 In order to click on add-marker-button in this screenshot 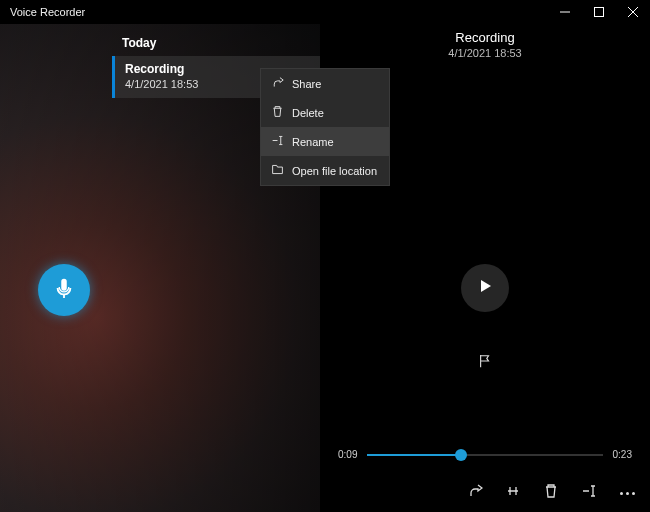, I will do `click(485, 363)`.